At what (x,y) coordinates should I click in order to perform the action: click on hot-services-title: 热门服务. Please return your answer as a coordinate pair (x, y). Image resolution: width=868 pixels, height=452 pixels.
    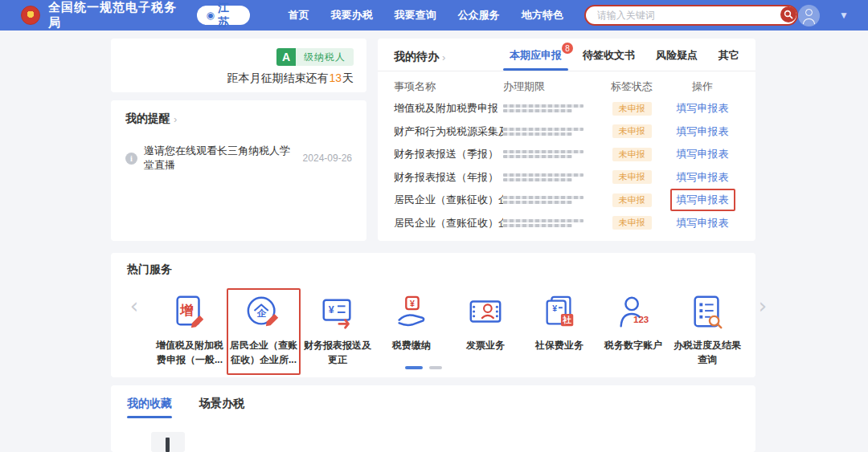
    Looking at the image, I should click on (433, 270).